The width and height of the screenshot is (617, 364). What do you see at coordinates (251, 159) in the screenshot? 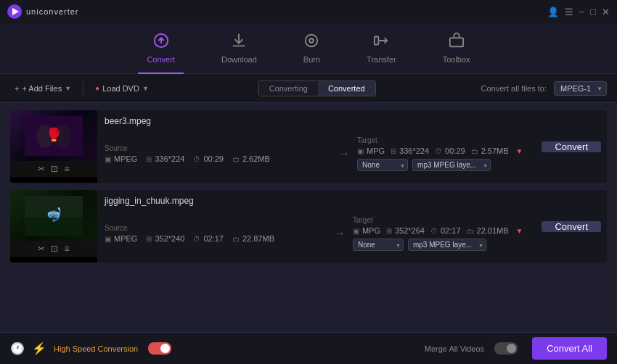
I see `source-size-1: 🗀 2.62MB` at bounding box center [251, 159].